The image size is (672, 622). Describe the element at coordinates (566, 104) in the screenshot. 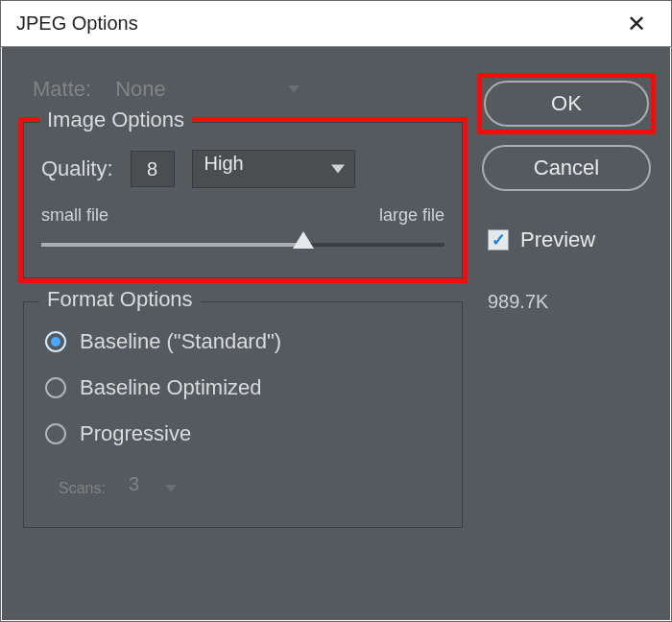

I see `ok-button: OK` at that location.